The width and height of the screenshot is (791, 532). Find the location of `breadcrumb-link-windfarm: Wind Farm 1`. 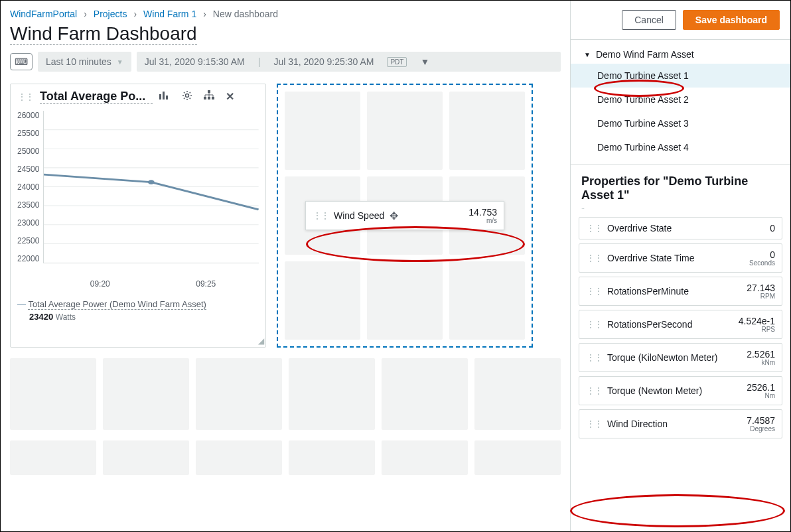

breadcrumb-link-windfarm: Wind Farm 1 is located at coordinates (170, 14).